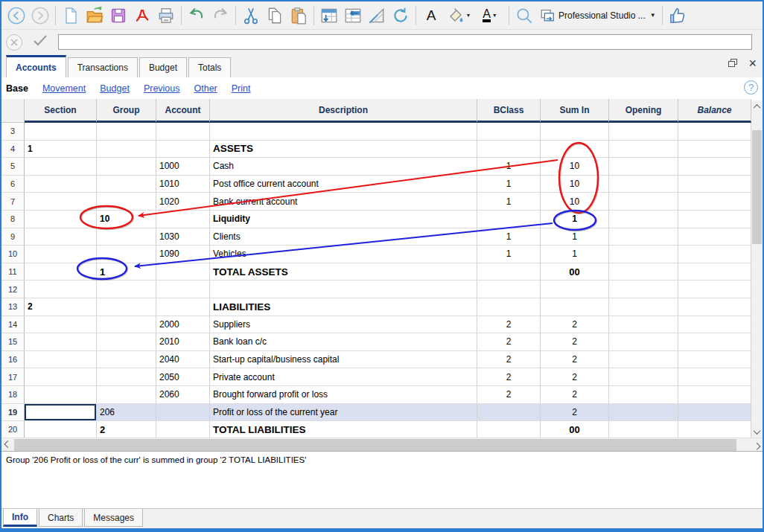  What do you see at coordinates (183, 185) in the screenshot?
I see `cell-account: 1010` at bounding box center [183, 185].